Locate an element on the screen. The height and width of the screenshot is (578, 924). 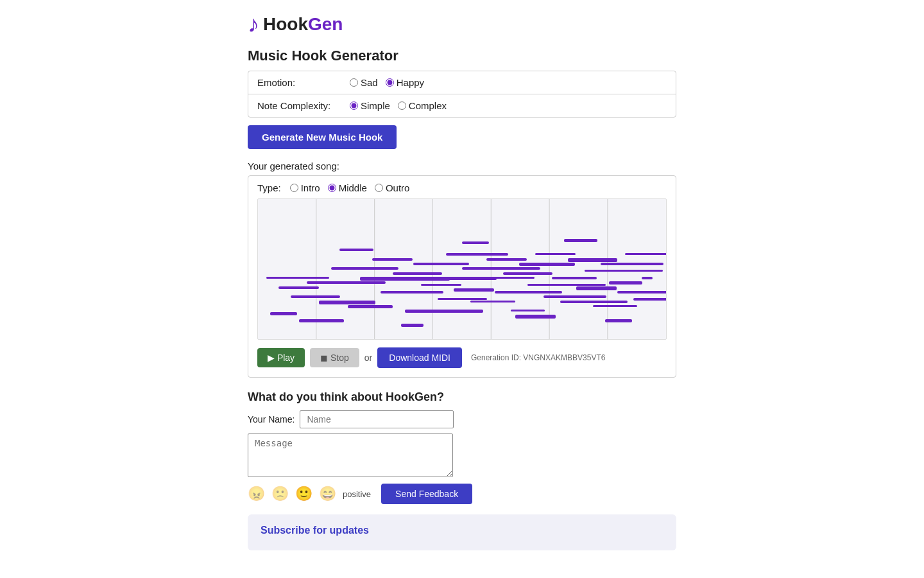
type-outro-text: Outro is located at coordinates (398, 188).